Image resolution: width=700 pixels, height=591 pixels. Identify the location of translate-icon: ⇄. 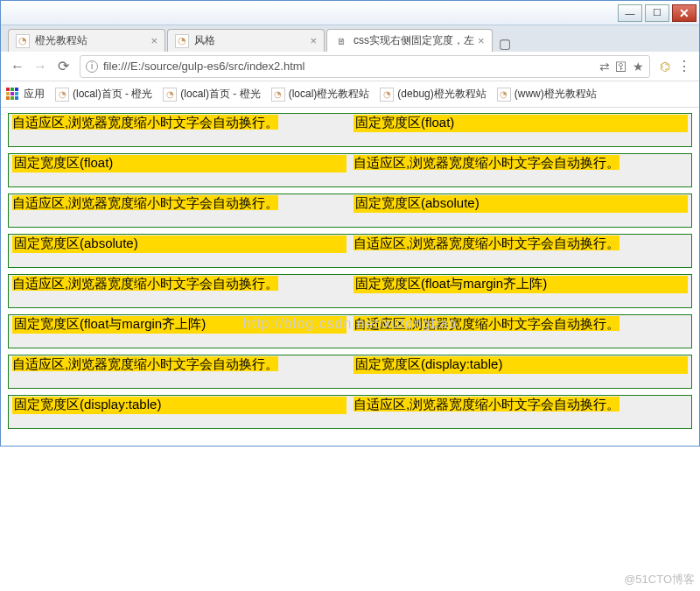
(605, 67).